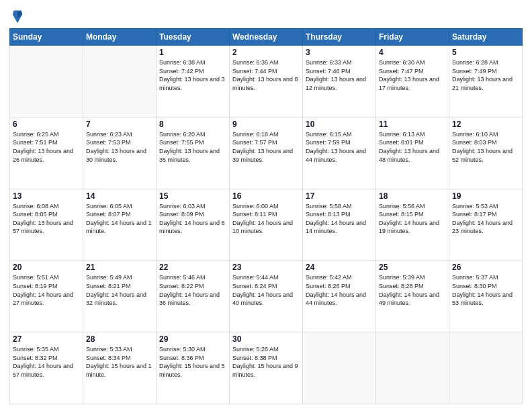 This screenshot has height=411, width=532. I want to click on day-number: 13, so click(46, 196).